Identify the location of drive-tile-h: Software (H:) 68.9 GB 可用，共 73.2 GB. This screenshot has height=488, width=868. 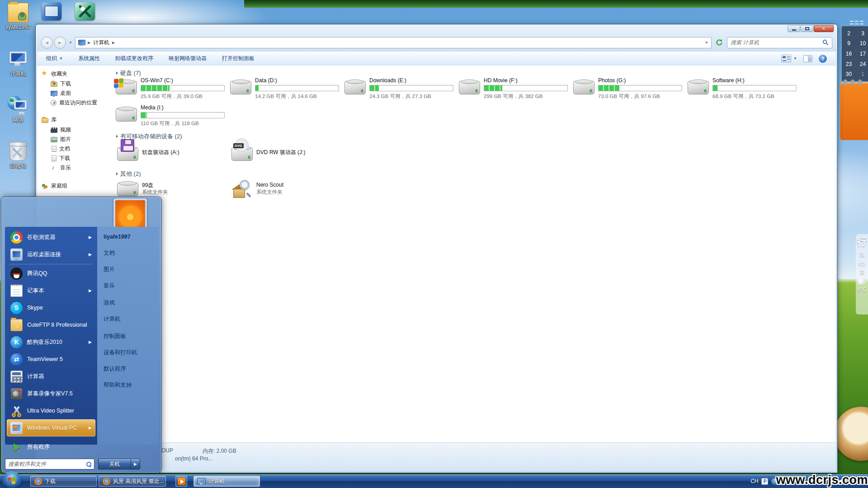
(744, 89).